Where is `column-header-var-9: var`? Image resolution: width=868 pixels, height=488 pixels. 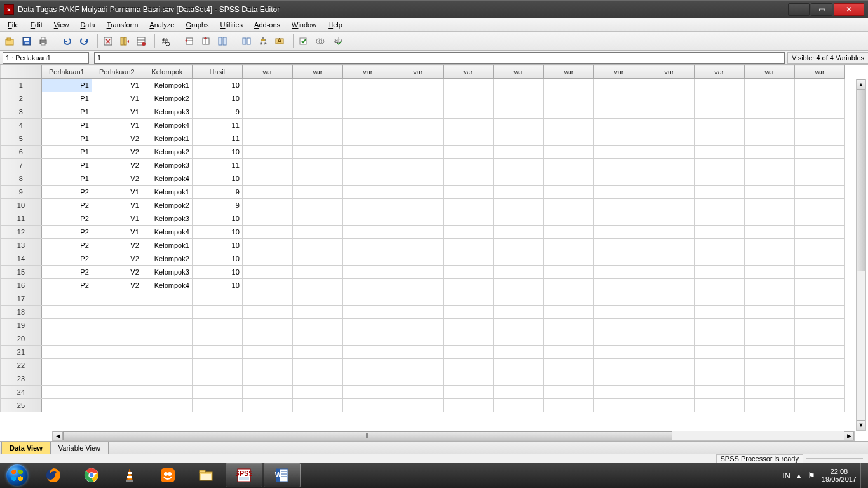
column-header-var-9: var is located at coordinates (519, 72).